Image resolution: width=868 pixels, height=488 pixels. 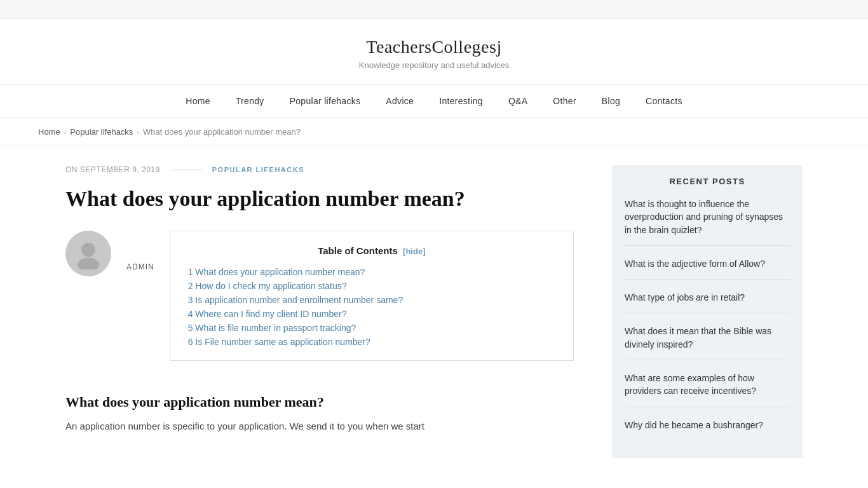 I want to click on nav-item-blog: Blog, so click(x=611, y=101).